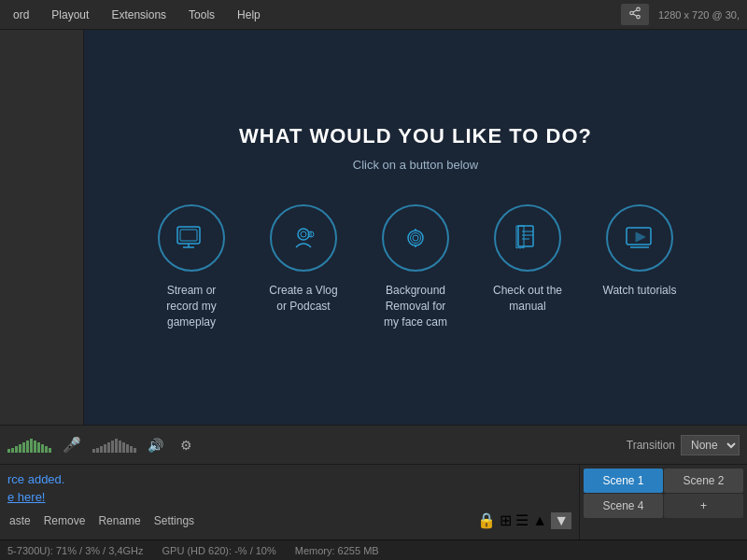 This screenshot has width=747, height=560. What do you see at coordinates (684, 445) in the screenshot?
I see `transition-section: Transition None` at bounding box center [684, 445].